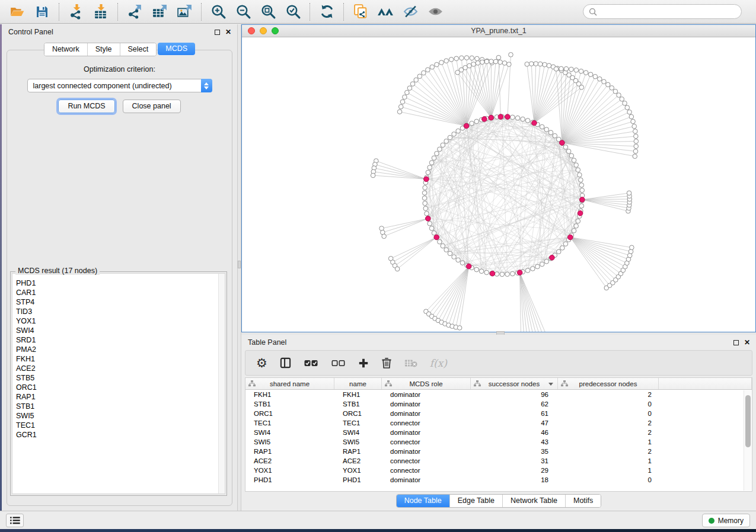 The height and width of the screenshot is (532, 756). Describe the element at coordinates (119, 425) in the screenshot. I see `mcds-result-item: TEC1` at that location.